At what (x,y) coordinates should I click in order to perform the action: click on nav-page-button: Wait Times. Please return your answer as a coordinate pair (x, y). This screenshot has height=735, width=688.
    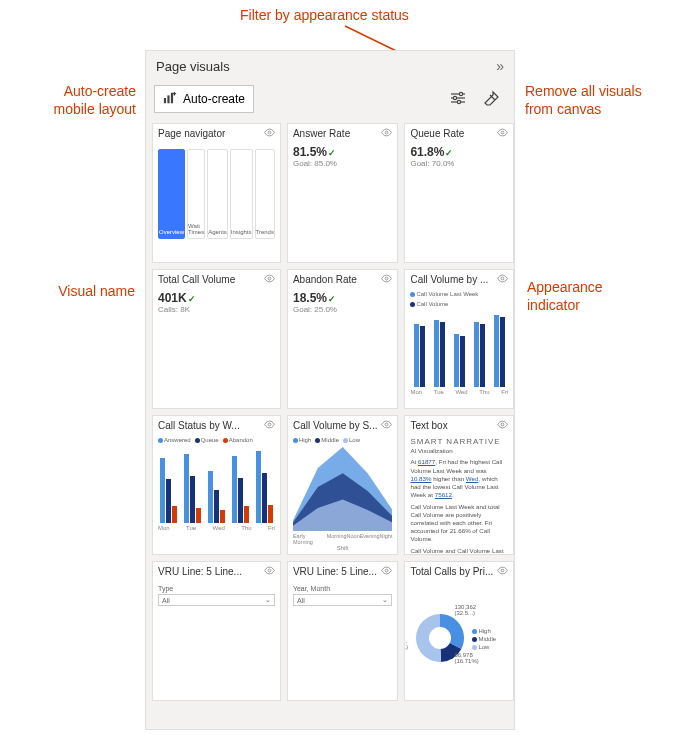
    Looking at the image, I should click on (196, 194).